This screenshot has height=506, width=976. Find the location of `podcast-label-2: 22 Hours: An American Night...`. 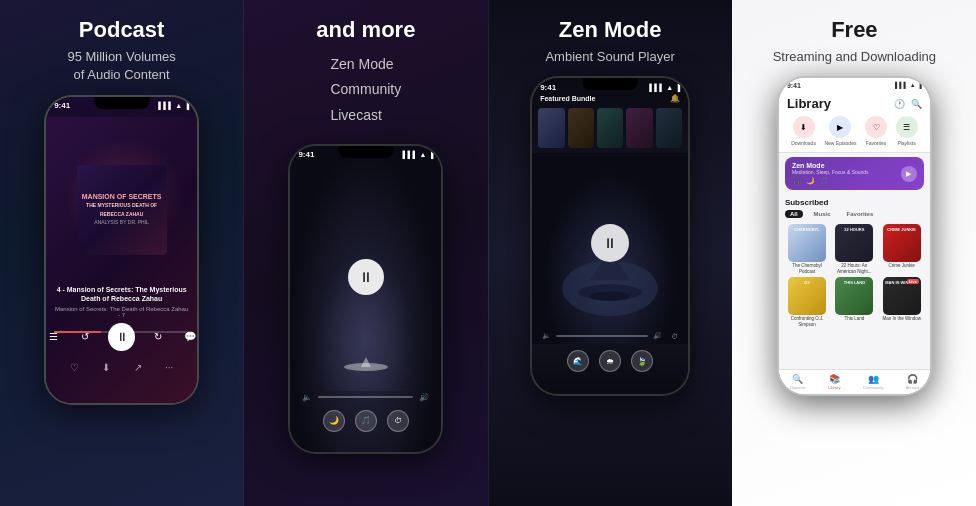

podcast-label-2: 22 Hours: An American Night... is located at coordinates (854, 268).